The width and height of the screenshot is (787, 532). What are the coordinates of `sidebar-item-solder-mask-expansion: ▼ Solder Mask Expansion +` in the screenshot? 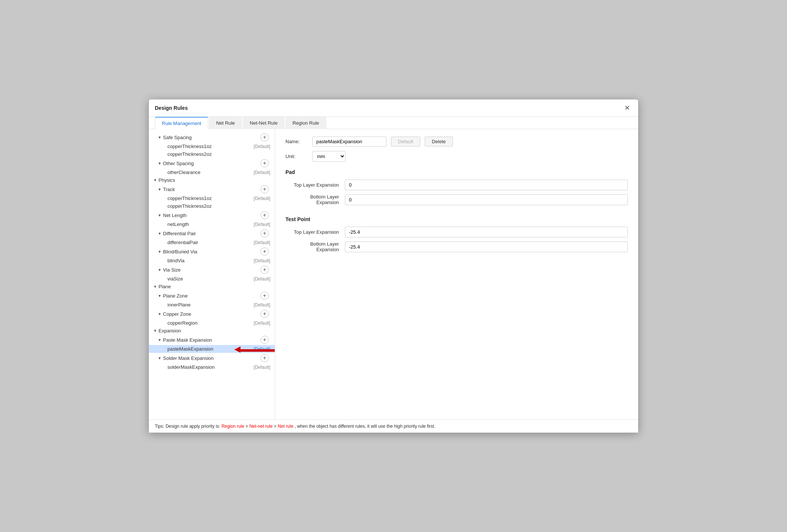 It's located at (212, 358).